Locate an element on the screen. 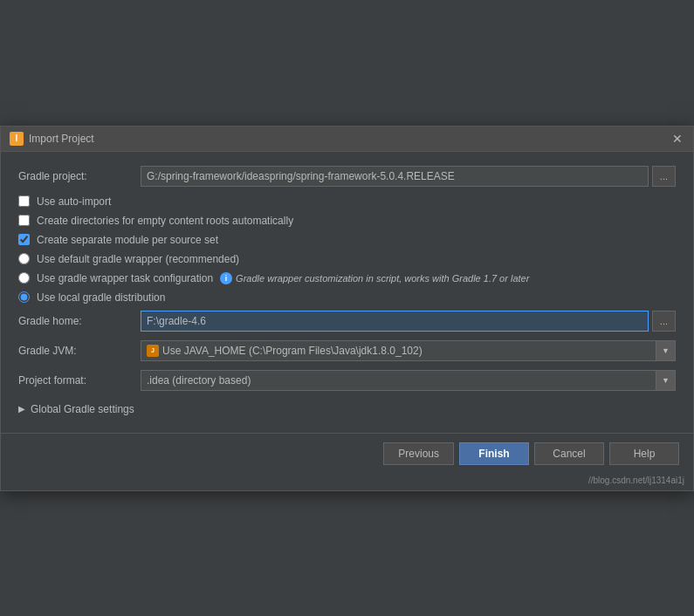 The height and width of the screenshot is (616, 694). create-separate-module-row: Create separate module per source set is located at coordinates (347, 240).